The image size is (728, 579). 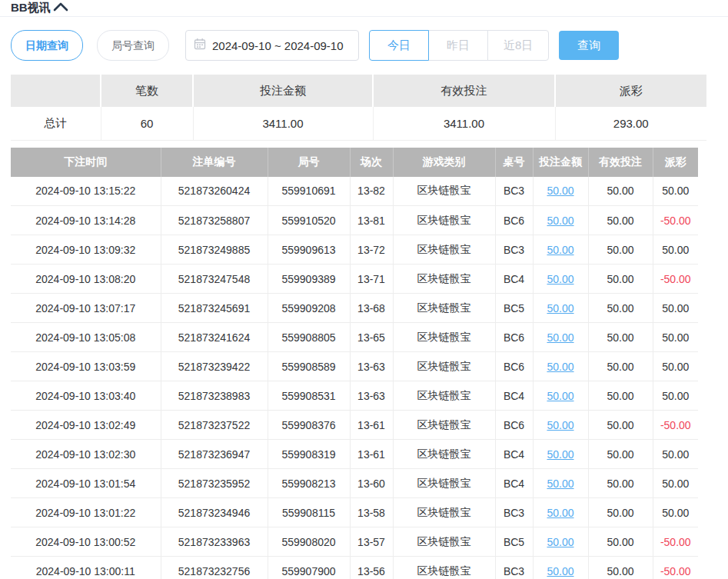 I want to click on cell-session: 13-57, so click(x=371, y=542).